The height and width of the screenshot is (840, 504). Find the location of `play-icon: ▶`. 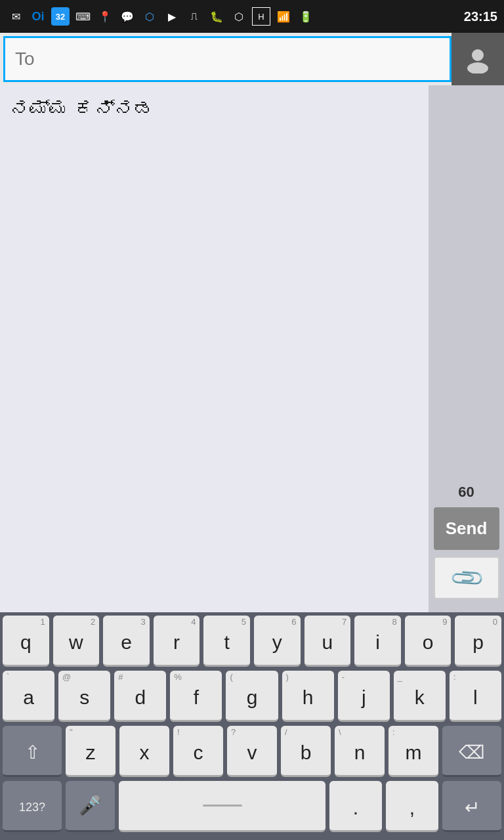

play-icon: ▶ is located at coordinates (172, 16).